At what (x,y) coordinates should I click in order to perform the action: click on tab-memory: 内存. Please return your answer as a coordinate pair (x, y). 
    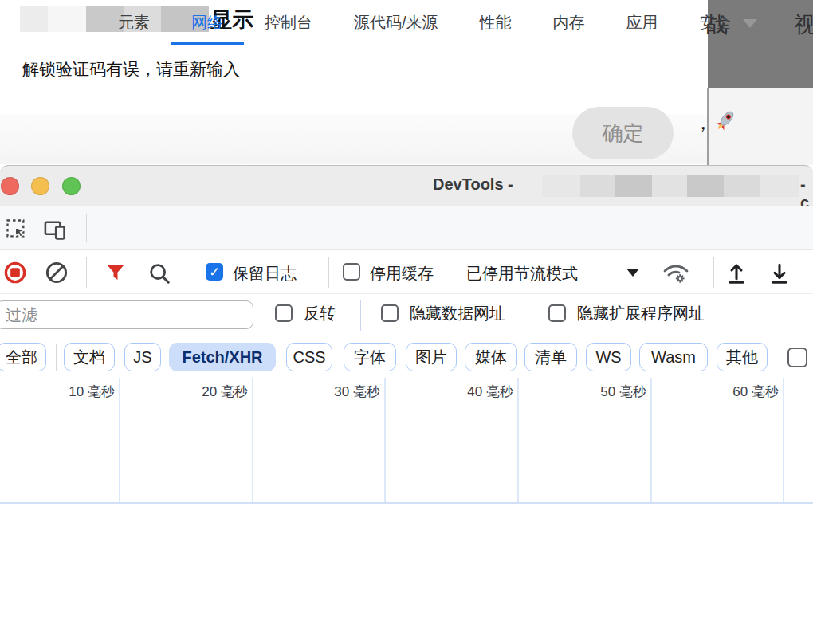
    Looking at the image, I should click on (569, 22).